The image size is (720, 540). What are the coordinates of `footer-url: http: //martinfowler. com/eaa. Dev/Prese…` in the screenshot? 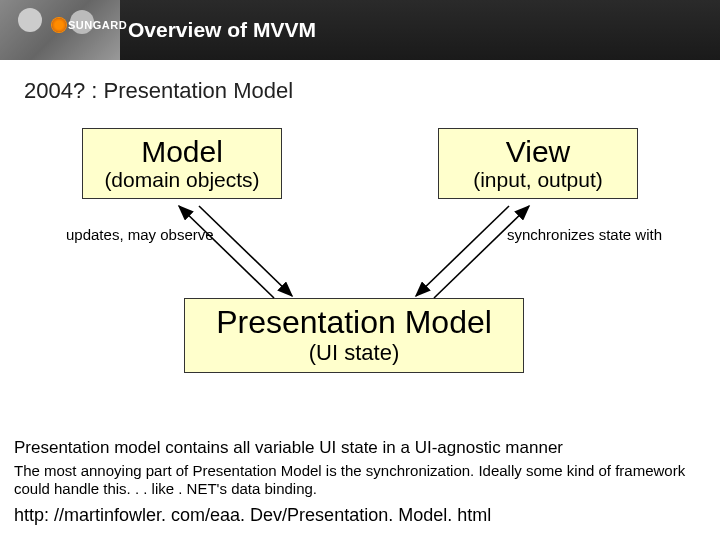 It's located at (360, 516).